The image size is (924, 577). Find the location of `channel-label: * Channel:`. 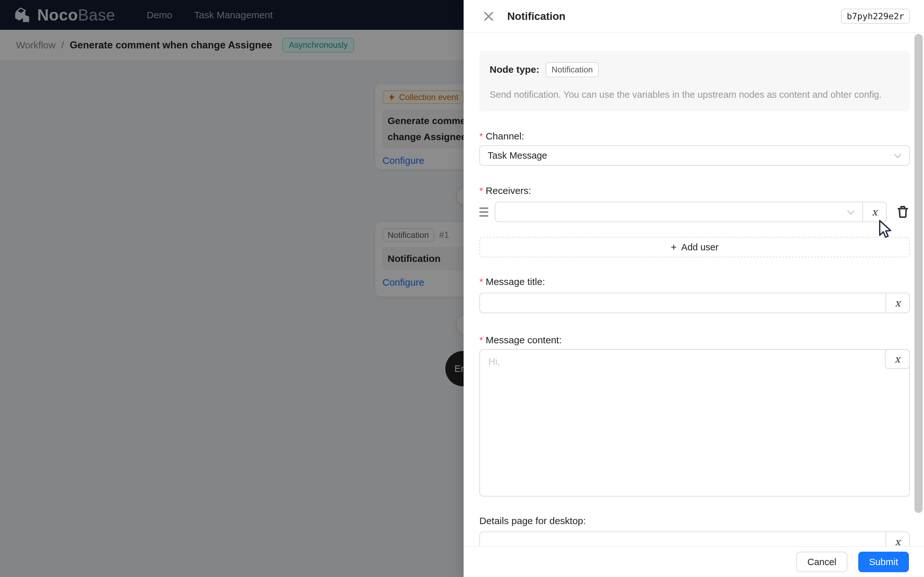

channel-label: * Channel: is located at coordinates (695, 136).